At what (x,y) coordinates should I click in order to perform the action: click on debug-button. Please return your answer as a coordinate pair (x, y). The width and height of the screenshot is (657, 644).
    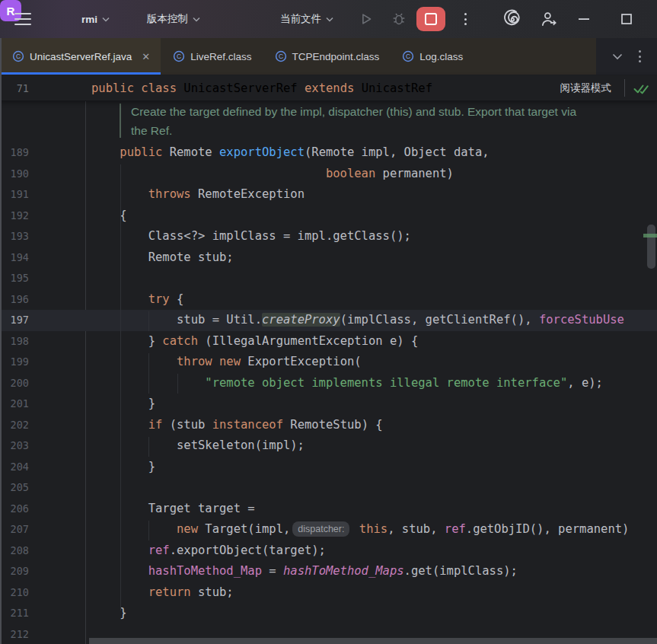
    Looking at the image, I should click on (399, 19).